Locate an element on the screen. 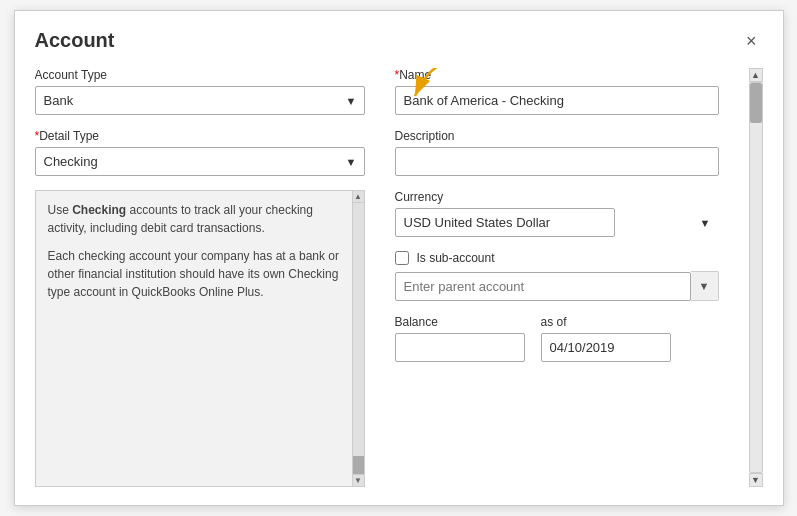 Image resolution: width=797 pixels, height=516 pixels. balance-field: Balance is located at coordinates (460, 338).